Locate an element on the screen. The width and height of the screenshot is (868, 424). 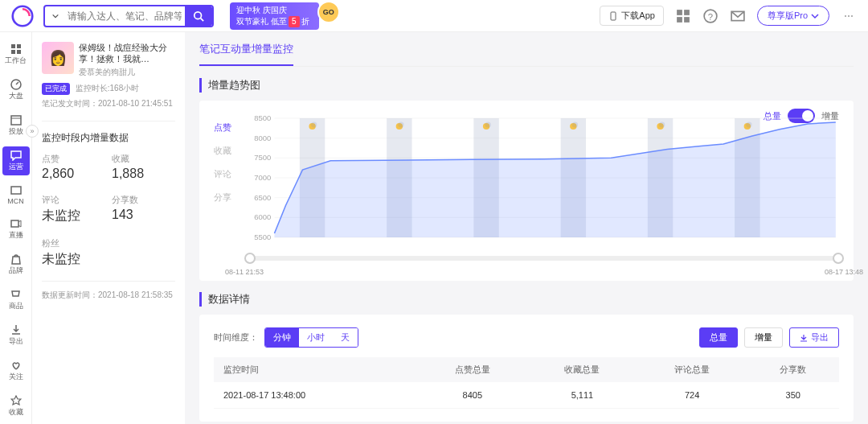
table-cell: 2021-08-17 13:48:00 is located at coordinates (316, 396).